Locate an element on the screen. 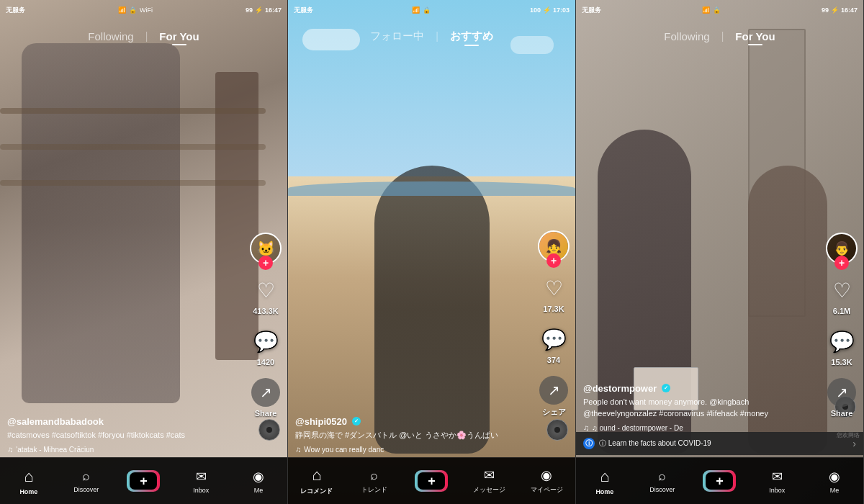  right-actions-2: 👧 + ♡ 17.3K 💬 374 ↗ シェア is located at coordinates (554, 324).